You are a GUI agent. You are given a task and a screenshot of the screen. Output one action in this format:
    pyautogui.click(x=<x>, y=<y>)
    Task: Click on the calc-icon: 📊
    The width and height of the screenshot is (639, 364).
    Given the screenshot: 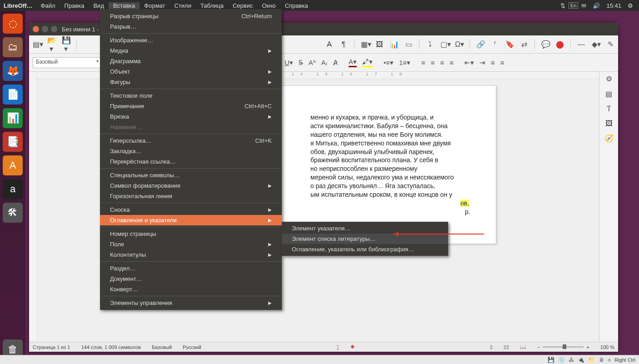 What is the action you would take?
    pyautogui.click(x=13, y=118)
    